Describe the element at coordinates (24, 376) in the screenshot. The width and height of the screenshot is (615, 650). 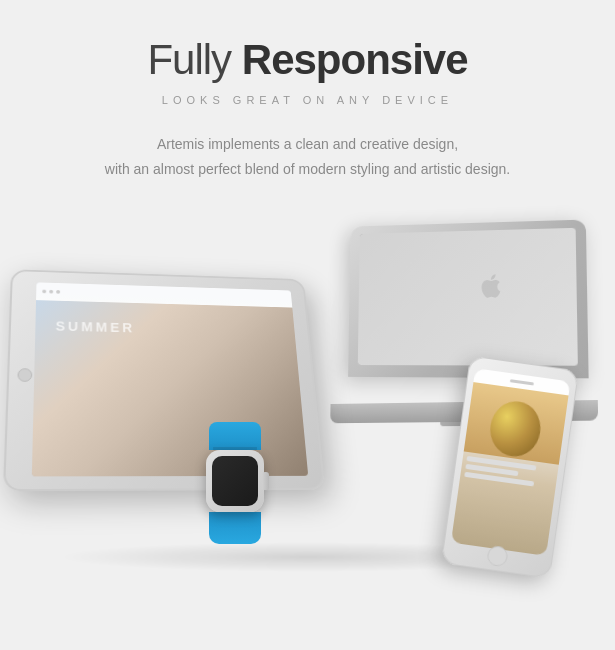
I see `tablet-home-button` at that location.